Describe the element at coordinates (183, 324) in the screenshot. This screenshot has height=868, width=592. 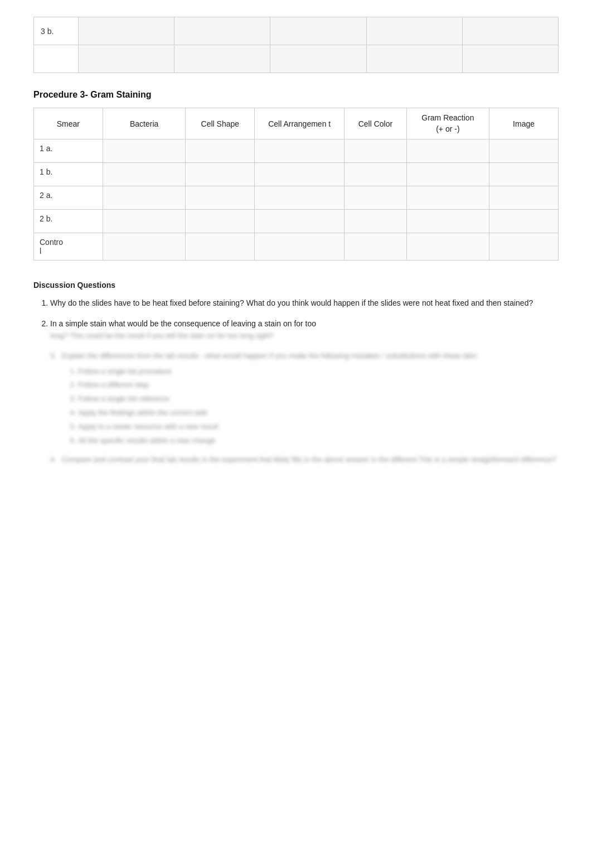
I see `discussion-q2-text: In a simple stain what would be the cons…` at that location.